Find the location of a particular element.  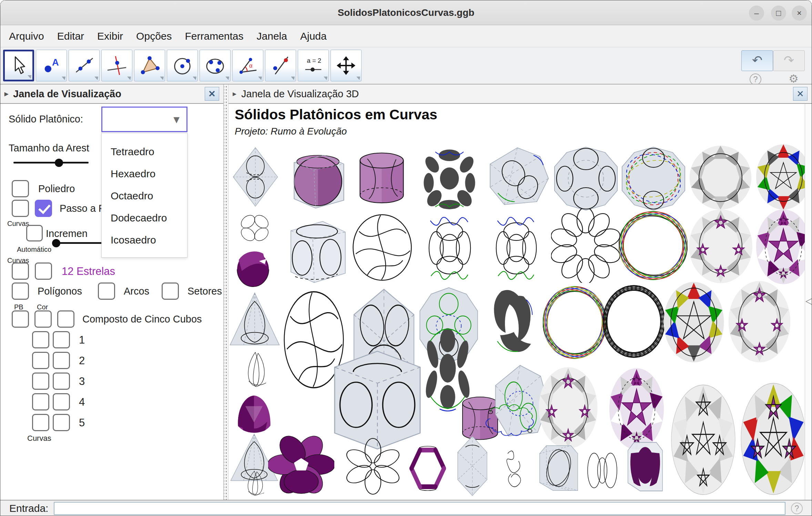

checkbox-incremento is located at coordinates (34, 233).